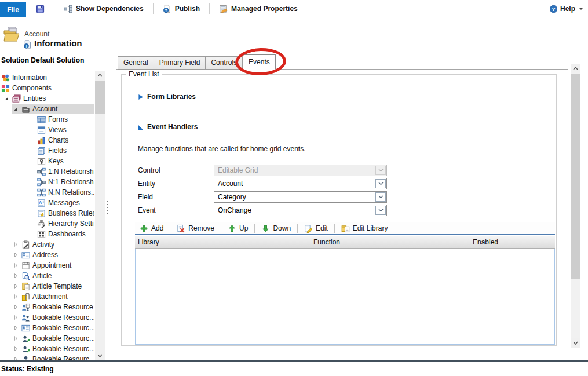 The height and width of the screenshot is (376, 588). I want to click on tree-item-keys: Keys, so click(47, 161).